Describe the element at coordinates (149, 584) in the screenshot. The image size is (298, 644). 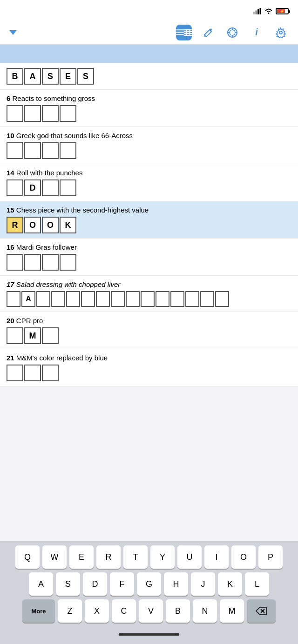
I see `letter-key-g: G` at that location.